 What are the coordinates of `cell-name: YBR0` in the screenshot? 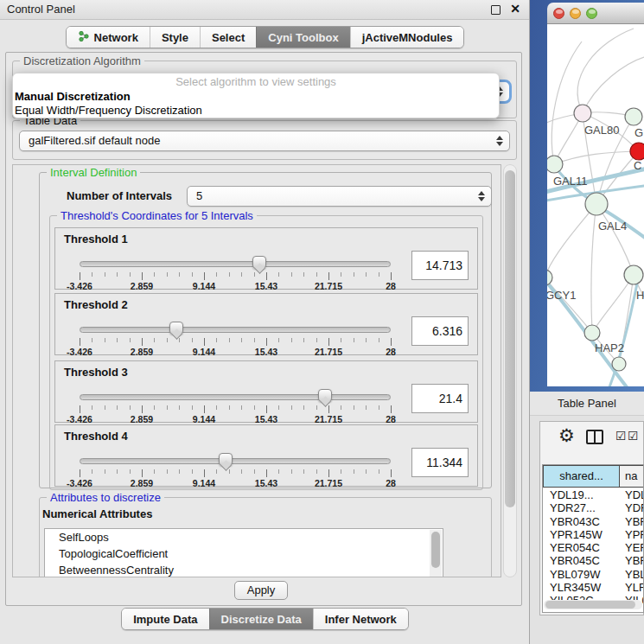 It's located at (634, 560).